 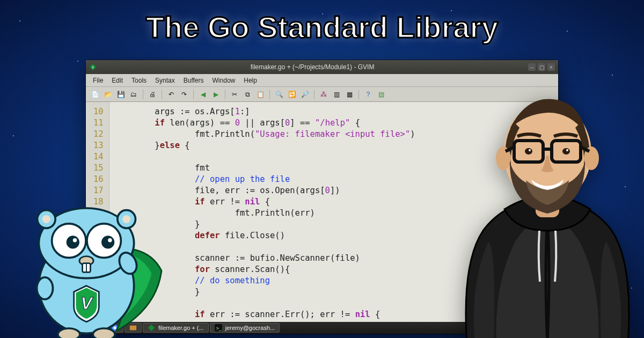 I want to click on paste-icon: 📋, so click(x=260, y=94).